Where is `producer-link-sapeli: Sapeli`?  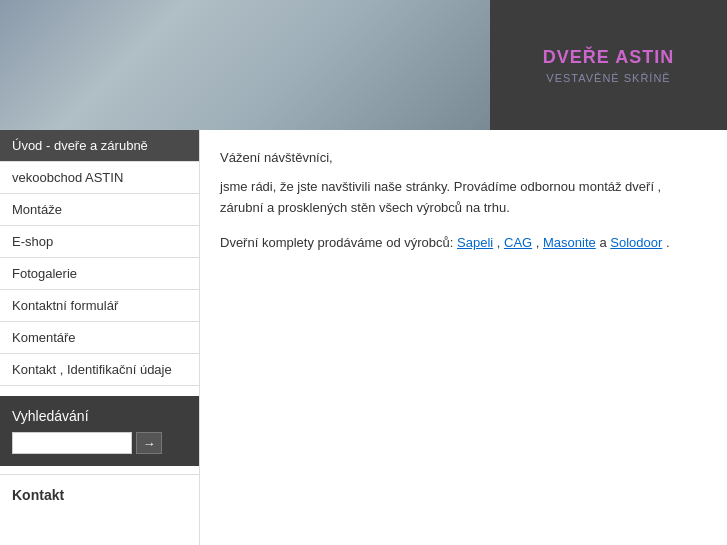
producer-link-sapeli: Sapeli is located at coordinates (475, 242).